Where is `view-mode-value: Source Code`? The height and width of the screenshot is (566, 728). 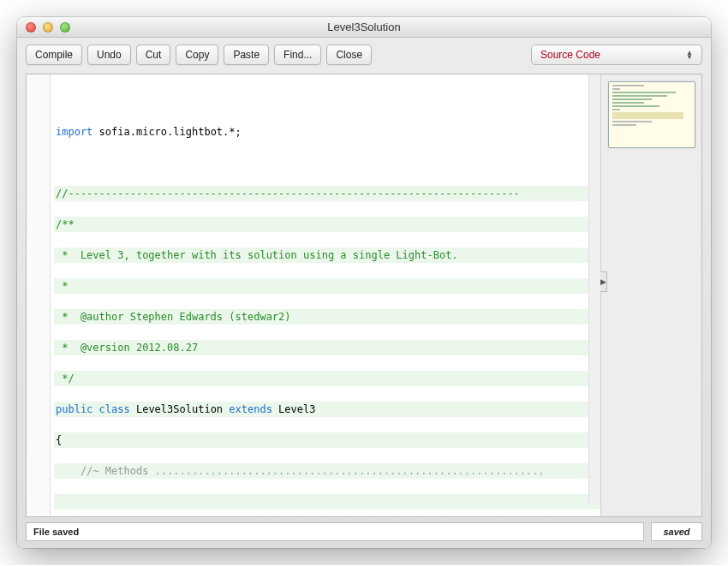
view-mode-value: Source Code is located at coordinates (612, 55).